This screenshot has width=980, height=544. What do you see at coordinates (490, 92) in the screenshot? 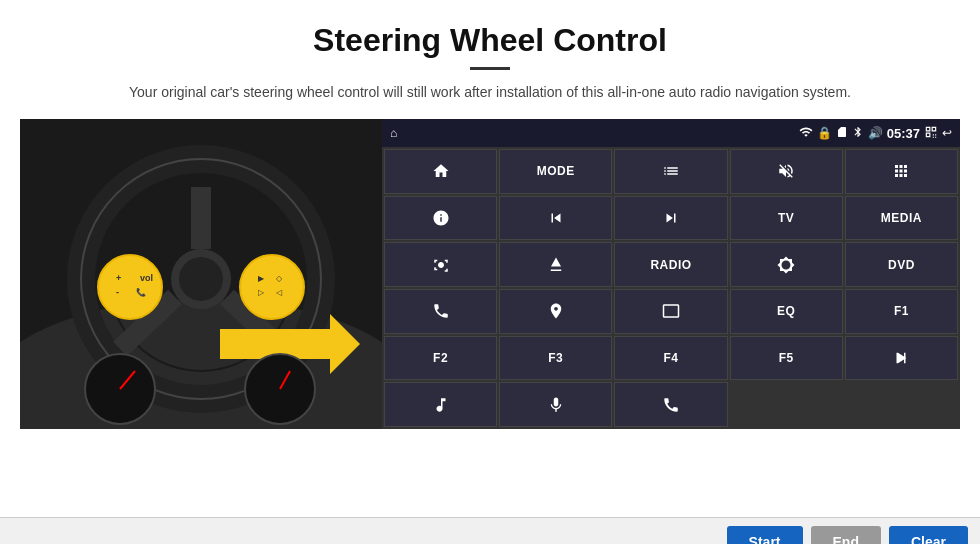
I see `page-subtitle: Your original car's steering wheel contr…` at bounding box center [490, 92].